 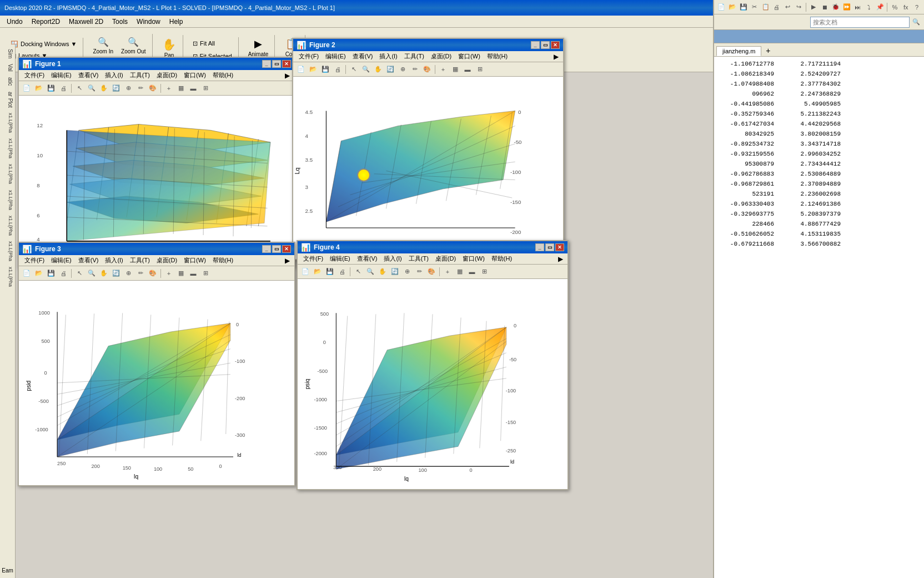 I want to click on fig2-menu-help: 帮助(H), so click(x=498, y=57).